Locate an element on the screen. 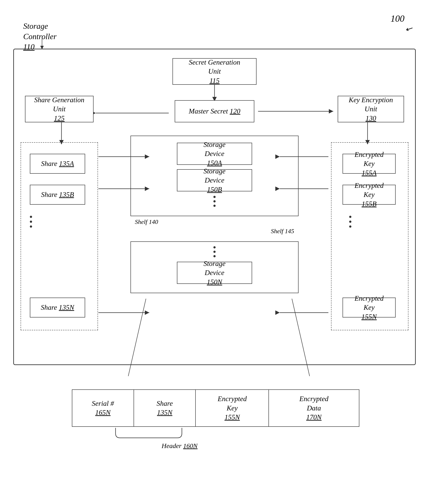 The height and width of the screenshot is (504, 431). enc-key-b-box: Encrypted Key 155B is located at coordinates (369, 195).